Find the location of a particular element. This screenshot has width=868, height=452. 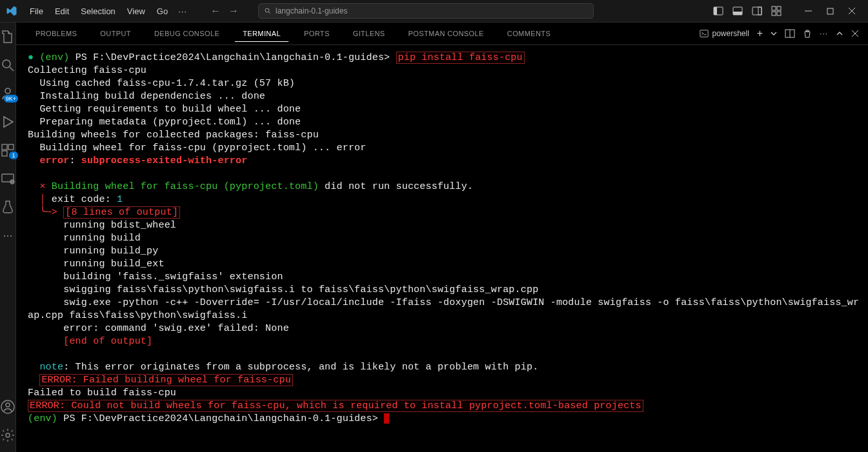

extensions-icon: 1 is located at coordinates (8, 150).